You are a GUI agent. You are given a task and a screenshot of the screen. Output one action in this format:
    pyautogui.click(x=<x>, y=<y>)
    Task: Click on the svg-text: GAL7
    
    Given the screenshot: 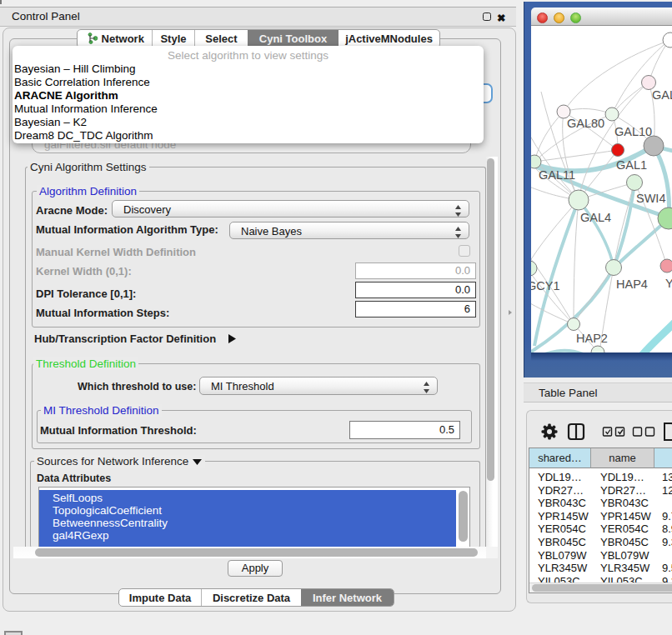 What is the action you would take?
    pyautogui.click(x=662, y=95)
    